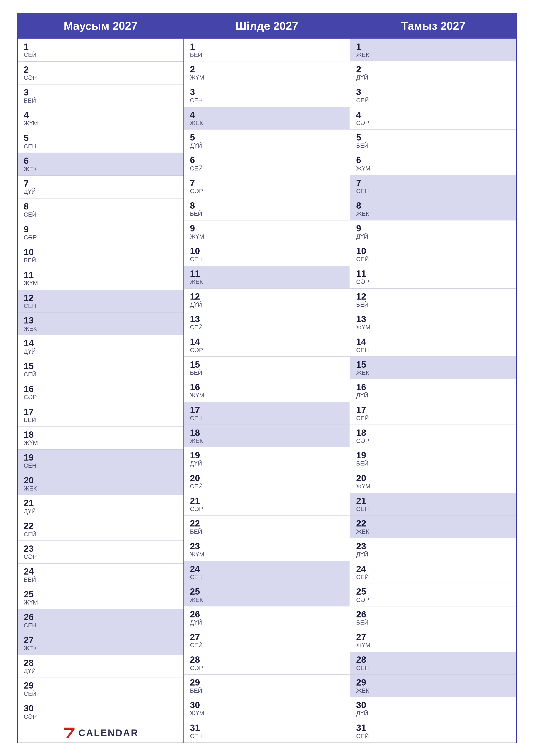 The image size is (534, 756). What do you see at coordinates (433, 297) in the screenshot?
I see `day-number: 12` at bounding box center [433, 297].